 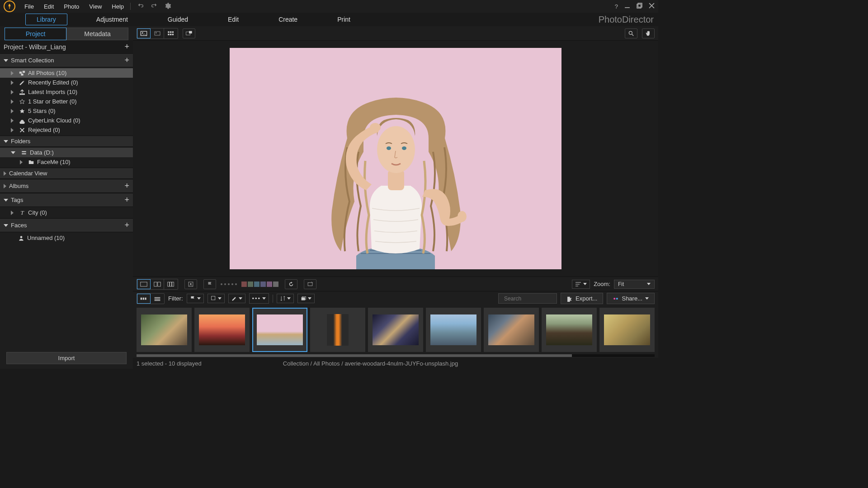 What do you see at coordinates (66, 174) in the screenshot?
I see `section-calendar: Calendar View` at bounding box center [66, 174].